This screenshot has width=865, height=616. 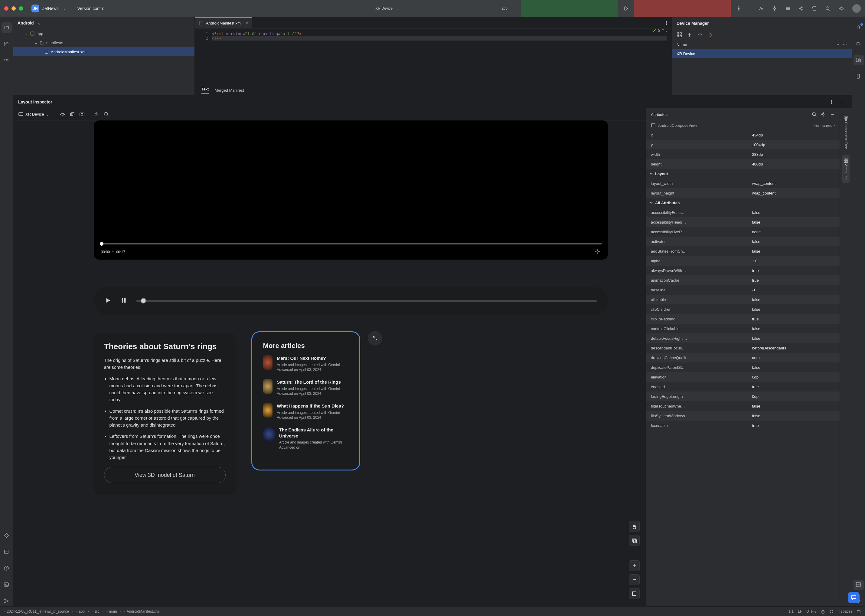 What do you see at coordinates (38, 611) in the screenshot?
I see `breadcrumb-item: 2024-12-05_RC11_jetnews_xr_source` at bounding box center [38, 611].